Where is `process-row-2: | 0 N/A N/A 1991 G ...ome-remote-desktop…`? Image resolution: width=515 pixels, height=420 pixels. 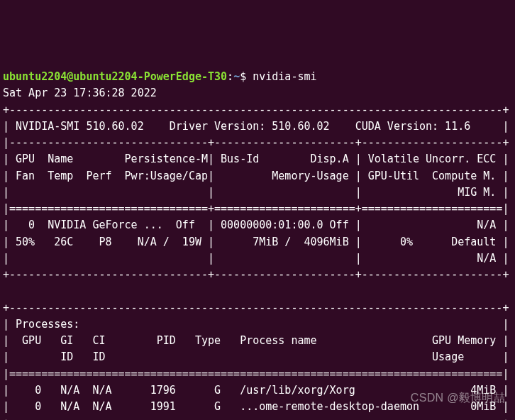
process-row-2: | 0 N/A N/A 1991 G ...ome-remote-desktop… is located at coordinates (255, 407).